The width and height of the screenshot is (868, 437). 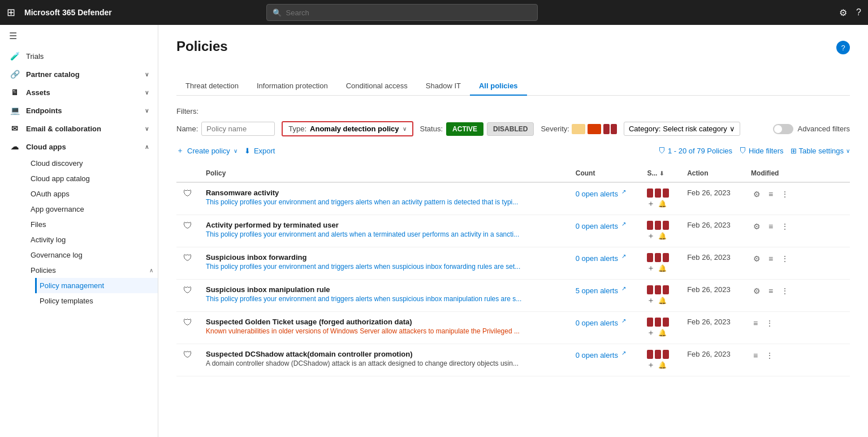 What do you see at coordinates (79, 110) in the screenshot?
I see `sidebar-item-endpoints: 💻 Endpoints ∨` at bounding box center [79, 110].